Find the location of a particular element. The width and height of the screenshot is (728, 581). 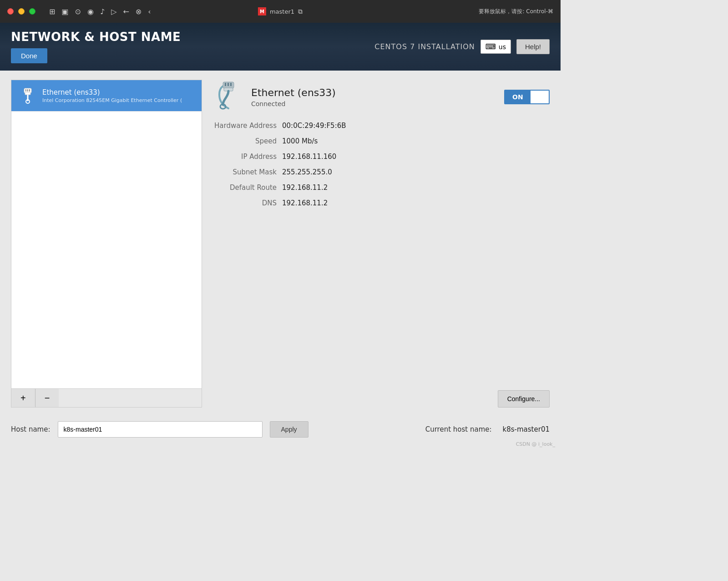

titlebar-center: M master1 ⧉ is located at coordinates (280, 11).